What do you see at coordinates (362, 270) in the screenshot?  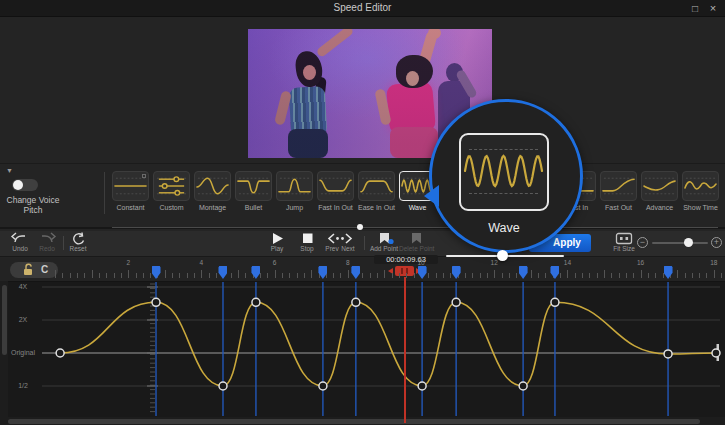 I see `time-ruler: C 00:00:09.63 24681012141618` at bounding box center [362, 270].